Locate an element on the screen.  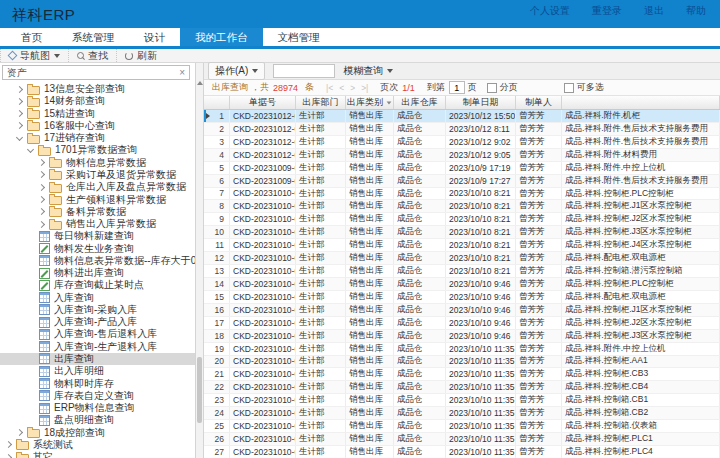
table-cell: 成品.祥科.控制柜.PLC控制柜 is located at coordinates (641, 284).